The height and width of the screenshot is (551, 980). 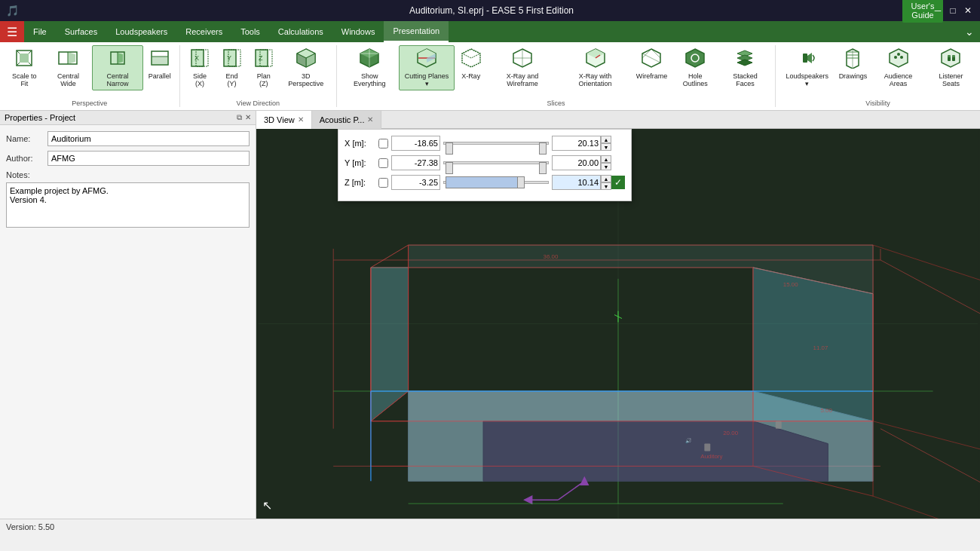 I want to click on show-everything-icon, so click(x=369, y=60).